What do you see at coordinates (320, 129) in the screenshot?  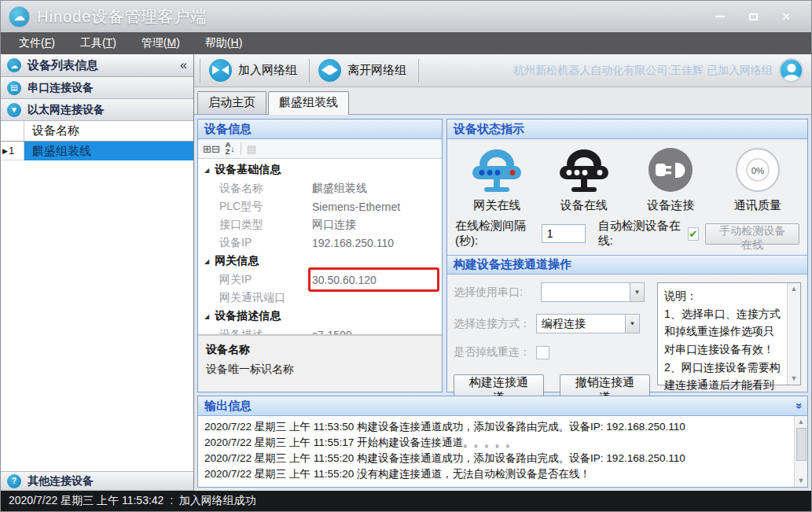 I see `device-info-header: 设备信息` at bounding box center [320, 129].